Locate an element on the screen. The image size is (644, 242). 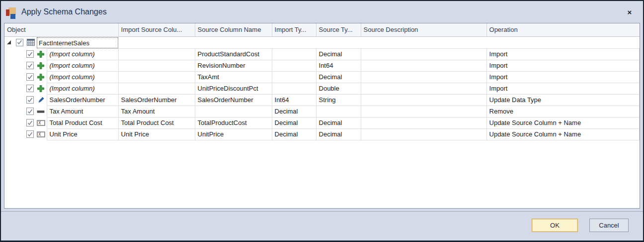
dialog-title: Apply Schema Changes is located at coordinates (64, 12).